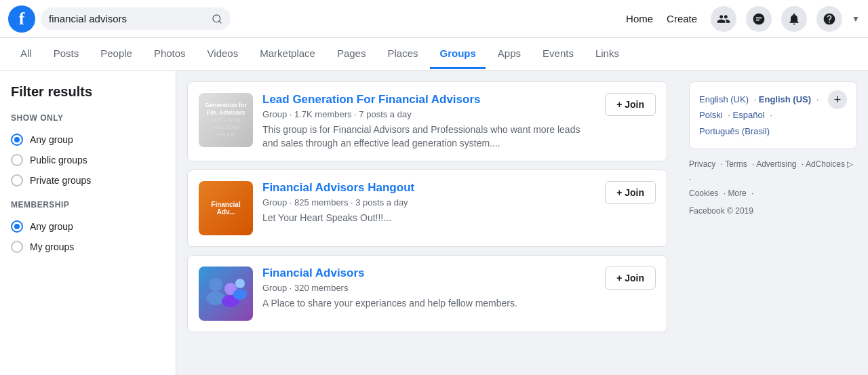 This screenshot has height=375, width=868. What do you see at coordinates (759, 19) in the screenshot?
I see `messenger-icon` at bounding box center [759, 19].